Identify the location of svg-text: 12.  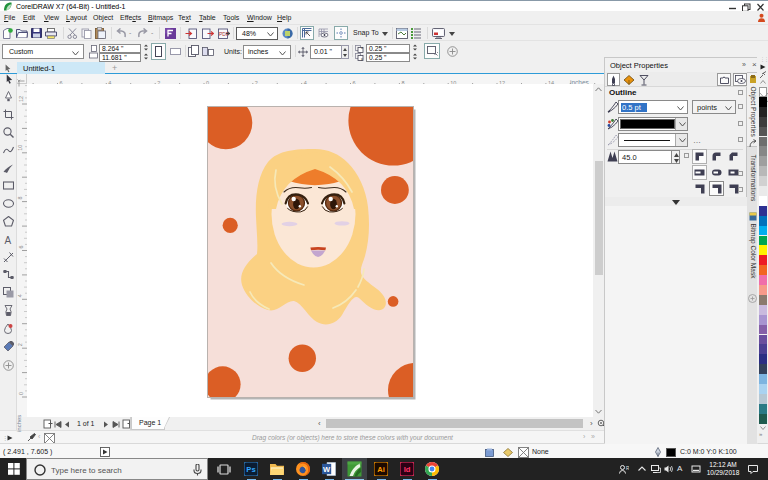
(21, 99).